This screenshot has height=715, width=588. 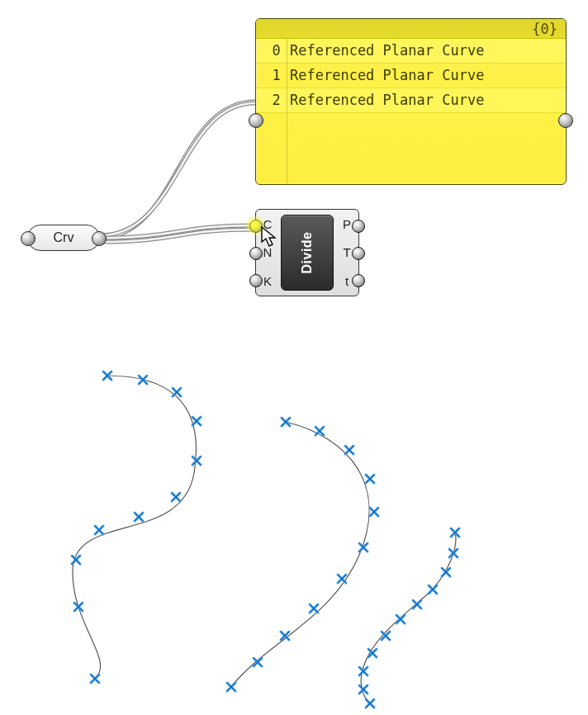 What do you see at coordinates (256, 121) in the screenshot?
I see `panel-input-grip` at bounding box center [256, 121].